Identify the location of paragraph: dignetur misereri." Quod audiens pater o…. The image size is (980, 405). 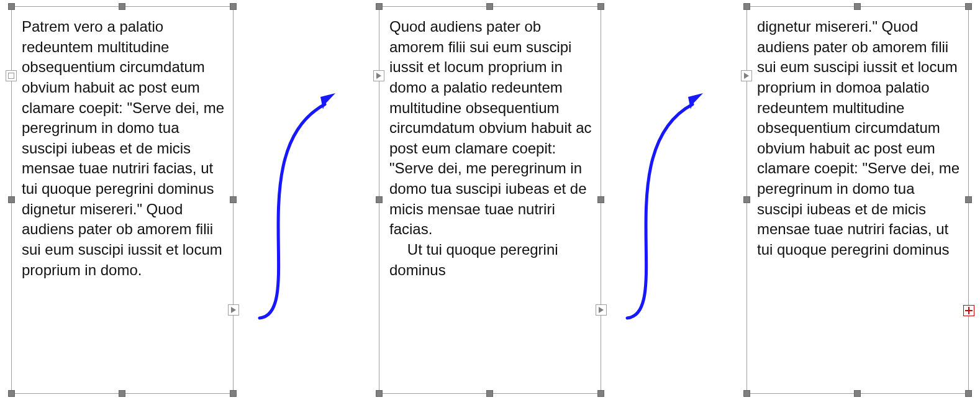
(858, 139).